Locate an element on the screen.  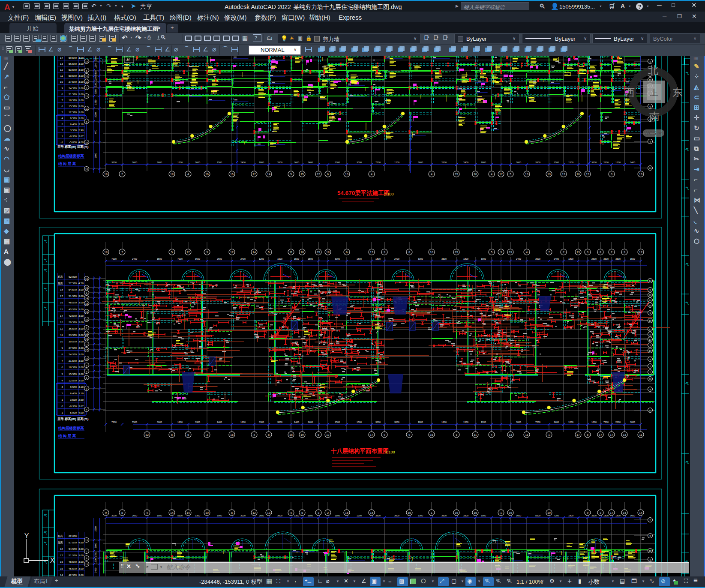
svg-text: 5800 is located at coordinates (96, 546).